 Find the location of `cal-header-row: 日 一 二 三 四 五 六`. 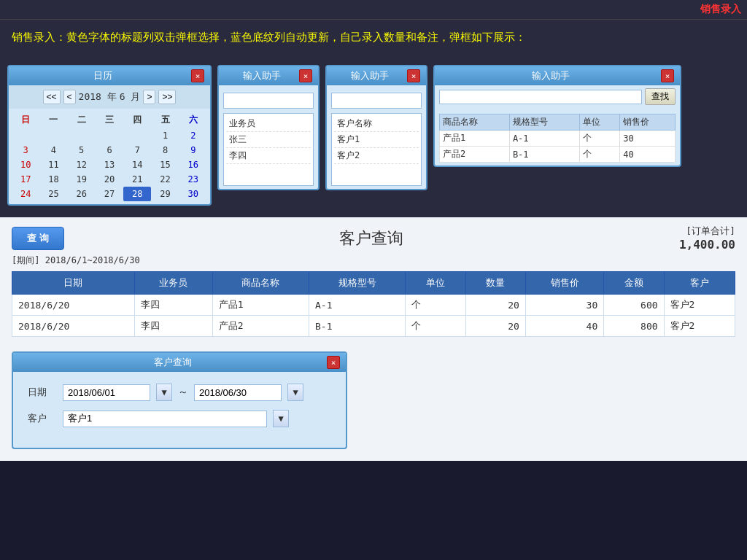

cal-header-row: 日 一 二 三 四 五 六 is located at coordinates (109, 120).